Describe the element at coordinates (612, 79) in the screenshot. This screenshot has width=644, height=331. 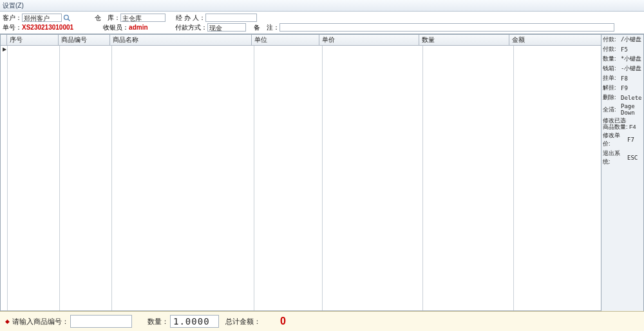
I see `sb-k: 挂单:` at that location.